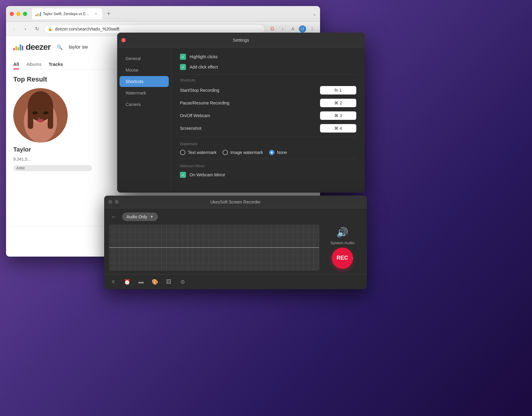 The image size is (532, 416). Describe the element at coordinates (37, 29) in the screenshot. I see `refresh-button: ↻` at that location.